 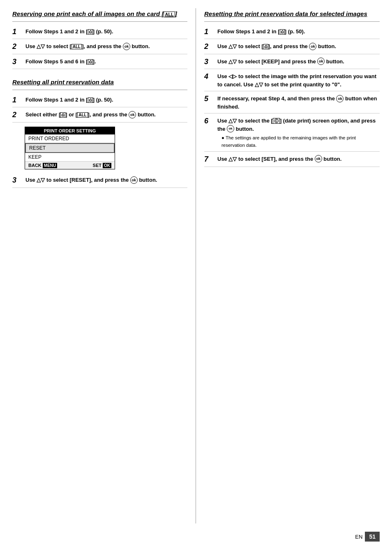 I want to click on step-l1-1: 1 Follow Steps 1 and 2 in [⎙] (p. 50)., so click(x=100, y=32).